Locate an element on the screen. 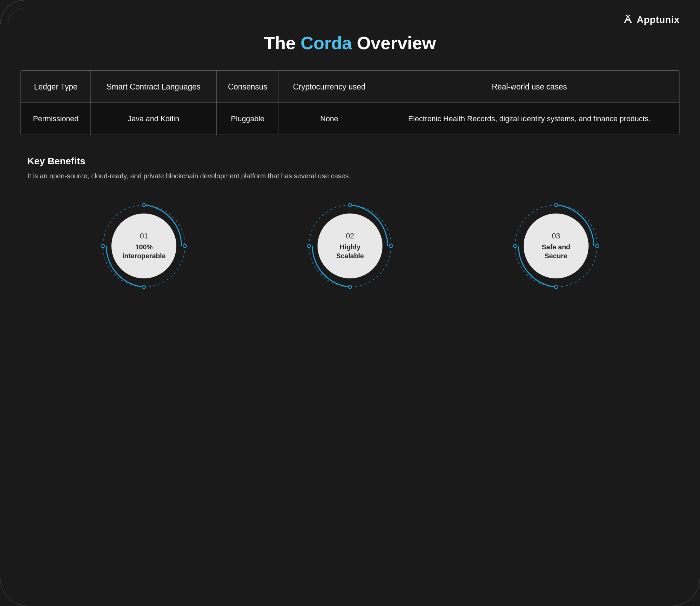 The width and height of the screenshot is (700, 606). col-header-smart-contract: Smart Contract Languages is located at coordinates (154, 87).